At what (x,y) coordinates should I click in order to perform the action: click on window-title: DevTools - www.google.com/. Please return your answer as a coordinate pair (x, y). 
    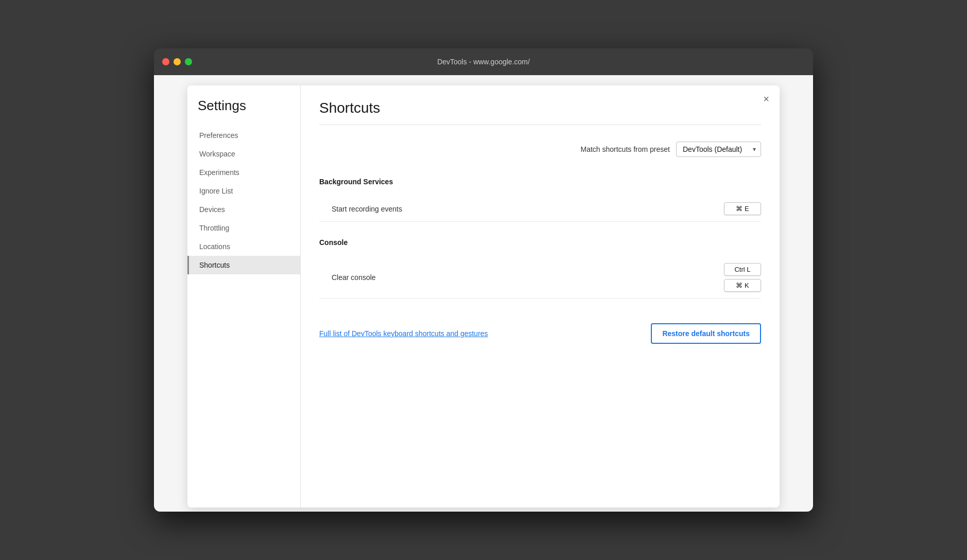
    Looking at the image, I should click on (484, 62).